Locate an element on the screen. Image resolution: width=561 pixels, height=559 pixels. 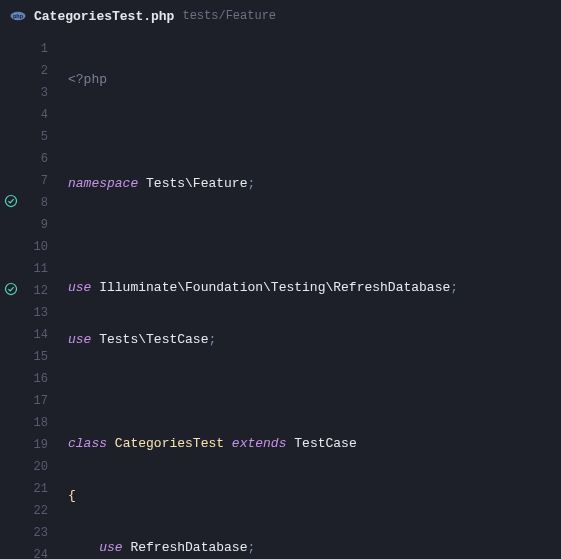
line-number: 23 is located at coordinates (41, 533).